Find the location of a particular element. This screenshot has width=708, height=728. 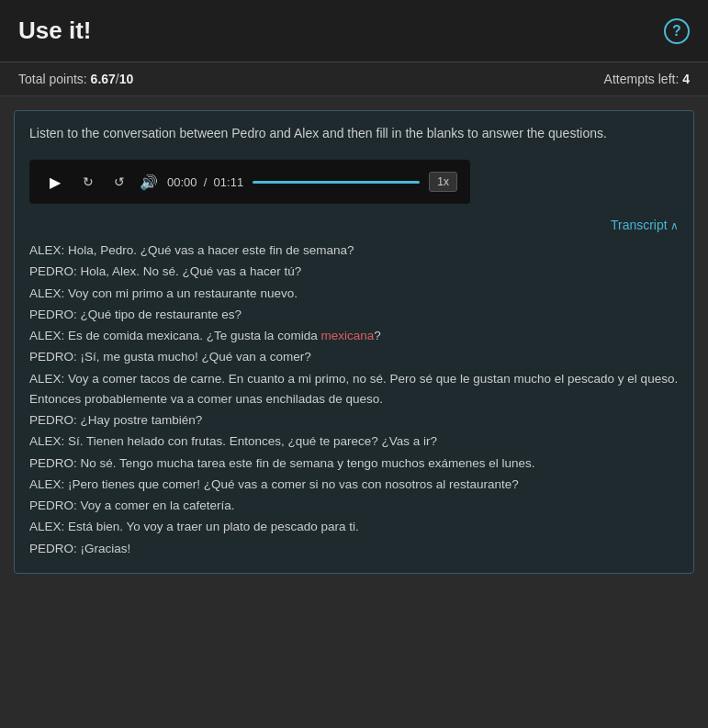

transcript-line-13: ALEX: Está bien. Yo voy a traer un plato… is located at coordinates (354, 527).